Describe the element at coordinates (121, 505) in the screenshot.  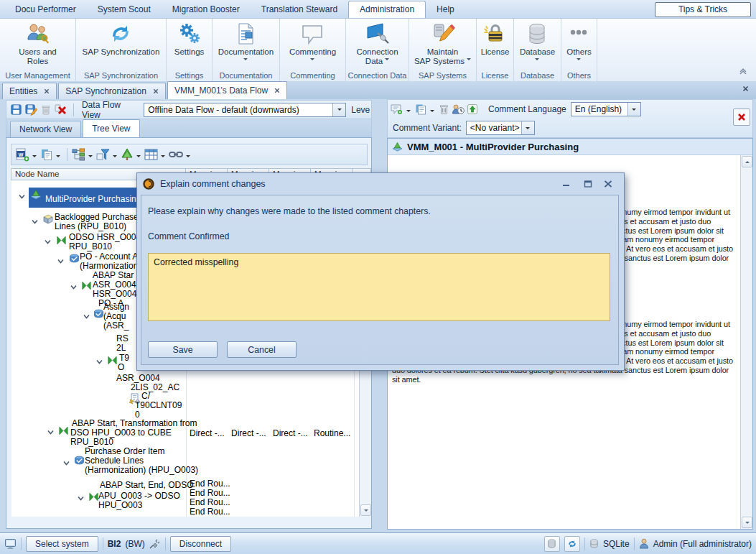
I see `tree-node-abap-start-end-apu-hpu: HPU_O003` at that location.